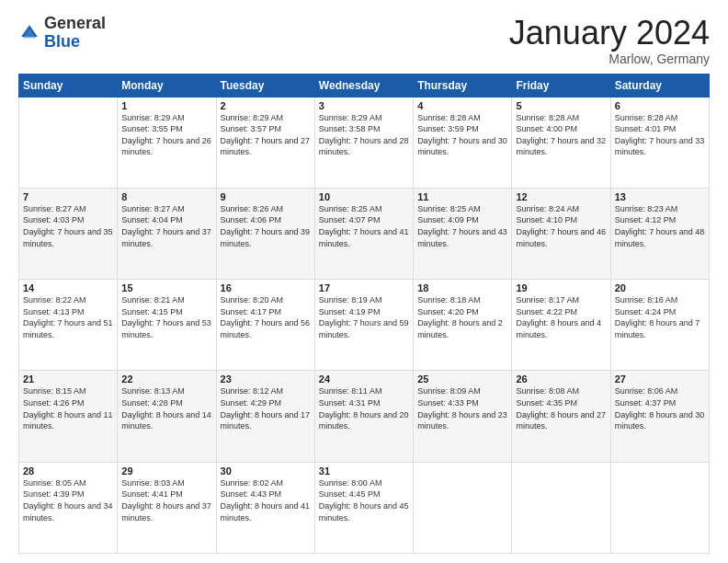 The width and height of the screenshot is (728, 563). Describe the element at coordinates (660, 416) in the screenshot. I see `calendar-cell: 27Sunrise: 8:06 AMSunset: 4:37 PMDayligh…` at that location.